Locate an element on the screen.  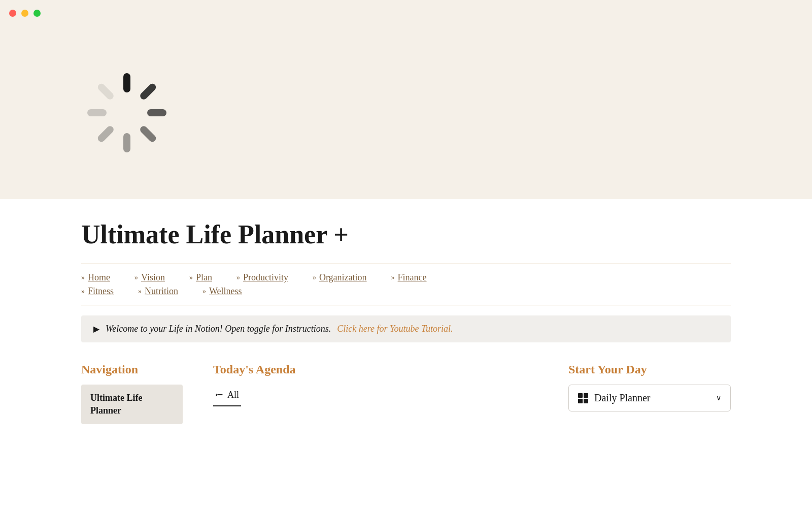
navigation-heading: Navigation is located at coordinates (132, 370).